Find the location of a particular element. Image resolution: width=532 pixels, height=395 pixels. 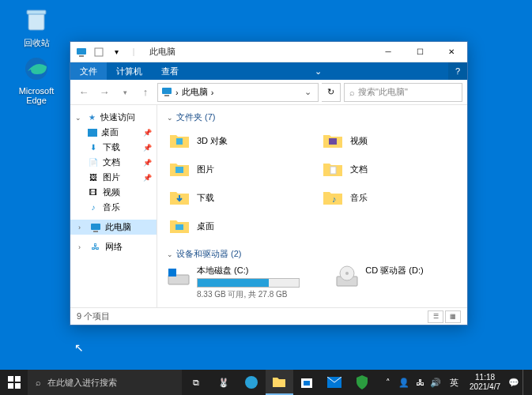

drive-cd-d: CD 驱动器 (D:) is located at coordinates (397, 283).